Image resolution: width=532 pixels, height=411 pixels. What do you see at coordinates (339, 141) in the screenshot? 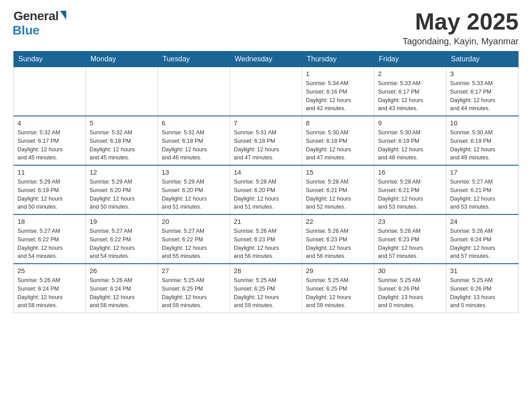
I see `calendar-cell: 8Sunrise: 5:30 AM Sunset: 6:18 PM Daylig…` at bounding box center [339, 141].